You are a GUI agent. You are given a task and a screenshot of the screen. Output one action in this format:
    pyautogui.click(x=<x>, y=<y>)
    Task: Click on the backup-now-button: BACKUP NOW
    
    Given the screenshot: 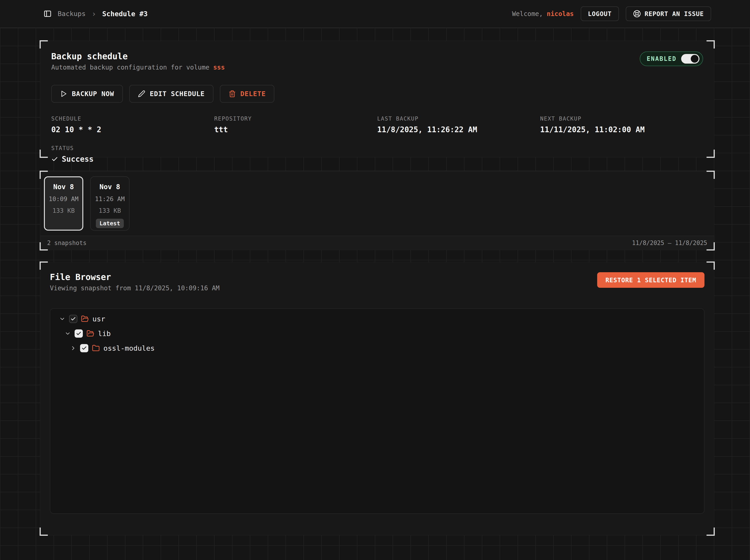 What is the action you would take?
    pyautogui.click(x=87, y=94)
    